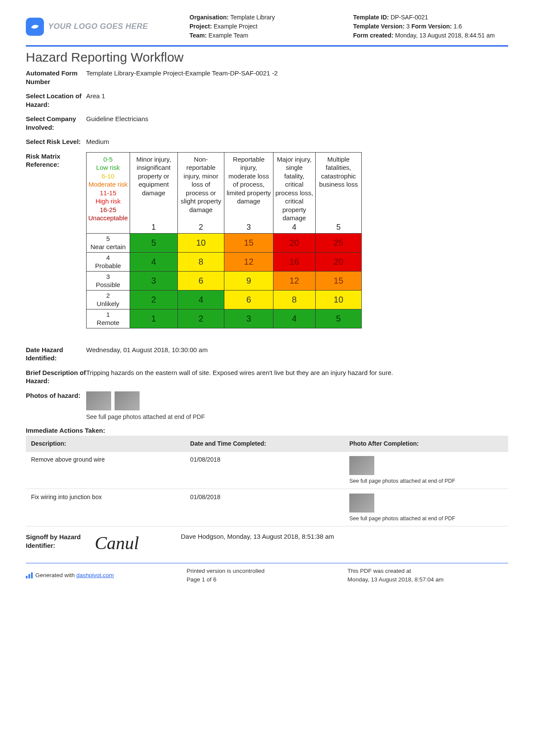 This screenshot has height=756, width=534. What do you see at coordinates (297, 401) in the screenshot?
I see `hazard-photo-thumbnails` at bounding box center [297, 401].